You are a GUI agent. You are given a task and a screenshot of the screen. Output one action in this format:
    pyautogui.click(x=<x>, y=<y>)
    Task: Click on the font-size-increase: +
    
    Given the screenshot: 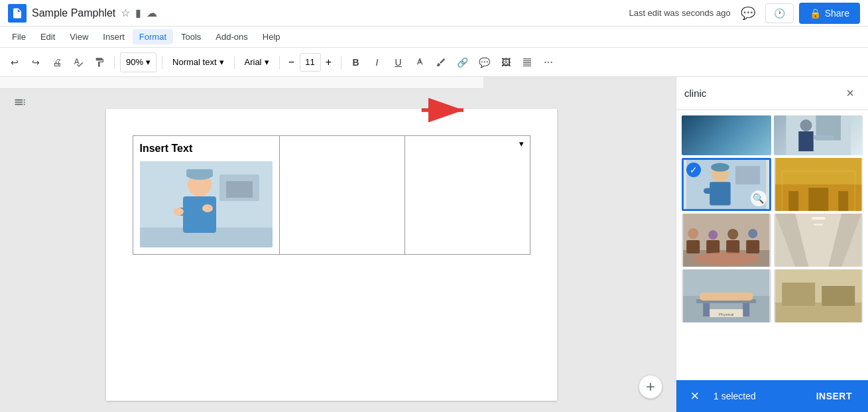 What is the action you would take?
    pyautogui.click(x=329, y=62)
    